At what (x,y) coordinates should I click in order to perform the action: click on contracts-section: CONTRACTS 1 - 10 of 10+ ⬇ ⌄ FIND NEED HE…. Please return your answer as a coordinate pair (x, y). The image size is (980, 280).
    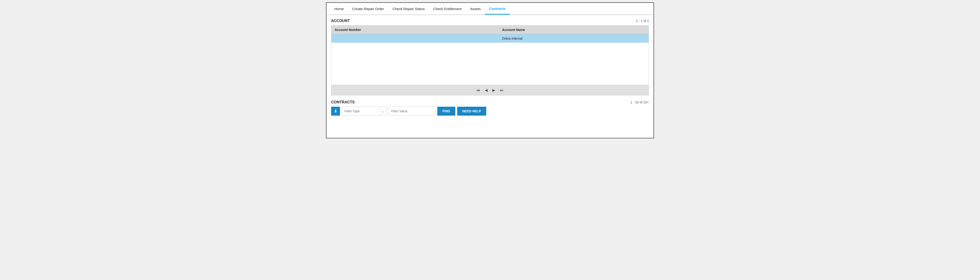
    Looking at the image, I should click on (490, 108).